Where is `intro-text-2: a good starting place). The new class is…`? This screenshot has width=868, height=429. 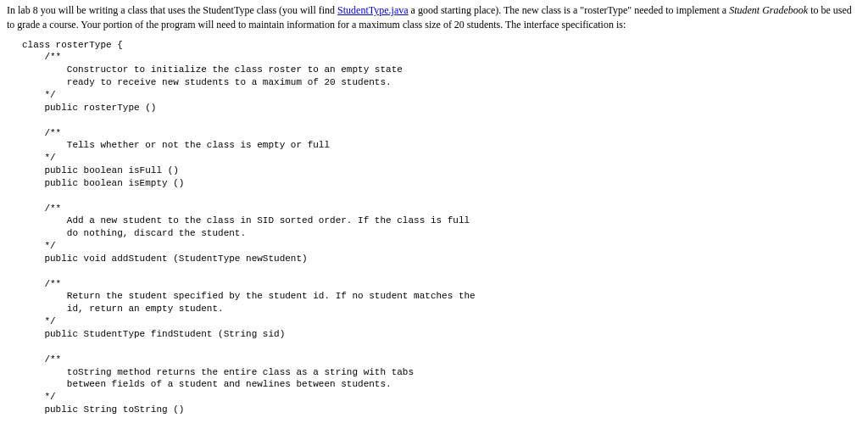 intro-text-2: a good starting place). The new class is… is located at coordinates (570, 10).